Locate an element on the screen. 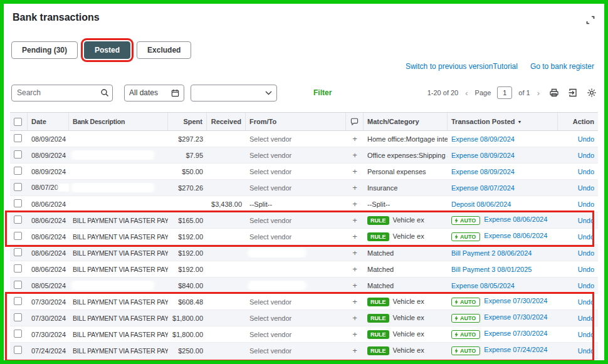  tab-posted: Posted is located at coordinates (107, 50).